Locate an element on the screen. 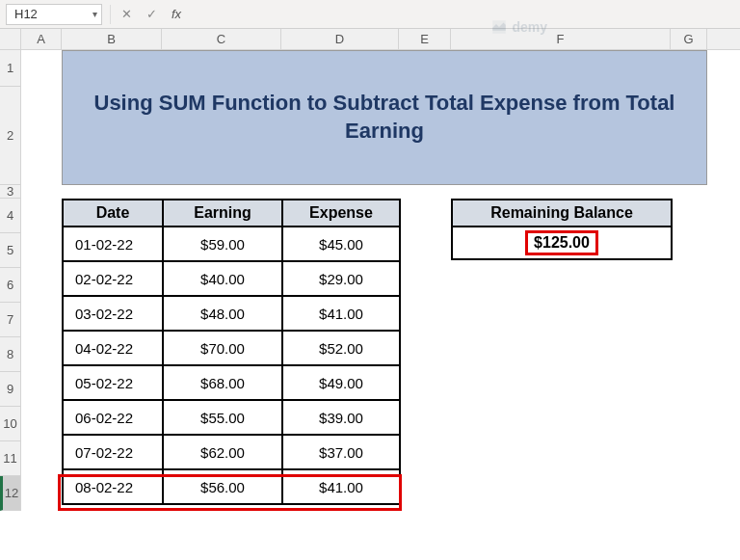 This screenshot has height=560, width=740. cell-earning: $56.00 is located at coordinates (223, 487).